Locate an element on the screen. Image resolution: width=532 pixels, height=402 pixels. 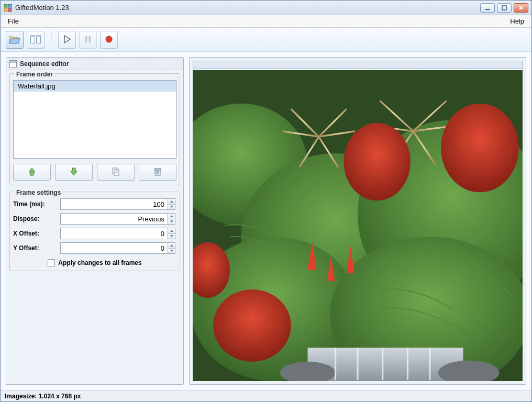
xoffset-field is located at coordinates (114, 233).